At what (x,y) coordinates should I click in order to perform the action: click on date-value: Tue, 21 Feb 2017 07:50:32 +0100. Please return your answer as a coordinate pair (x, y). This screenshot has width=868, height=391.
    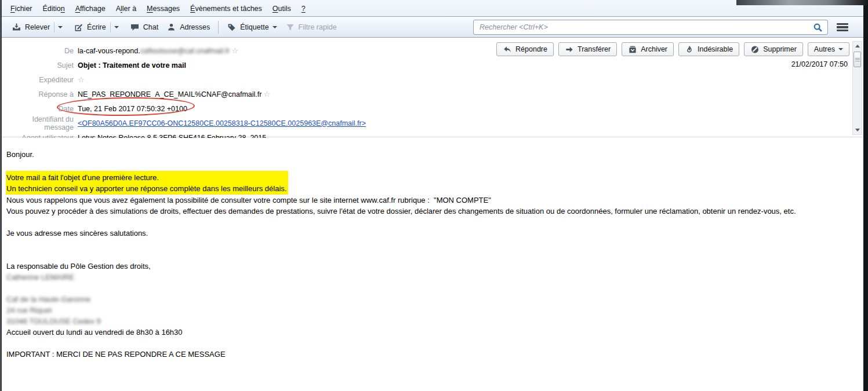
    Looking at the image, I should click on (132, 109).